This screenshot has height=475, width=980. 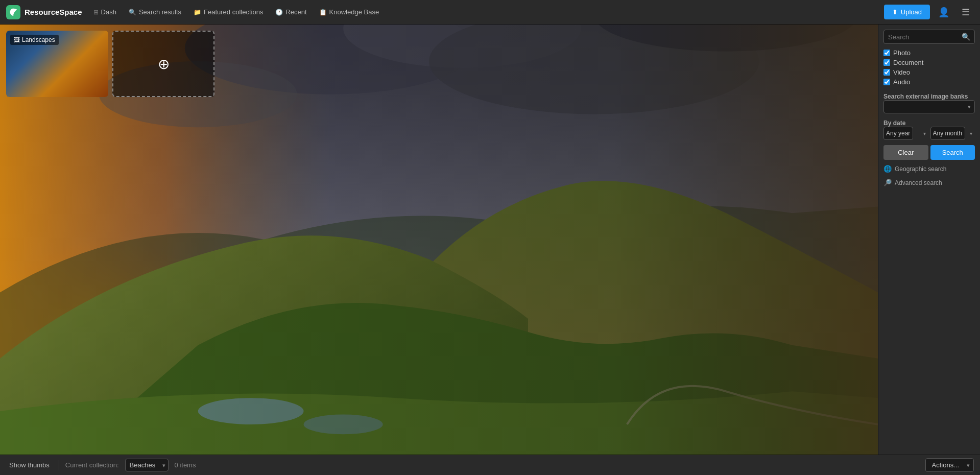 I want to click on by-date-section: By date Any year Any month, so click(x=929, y=129).